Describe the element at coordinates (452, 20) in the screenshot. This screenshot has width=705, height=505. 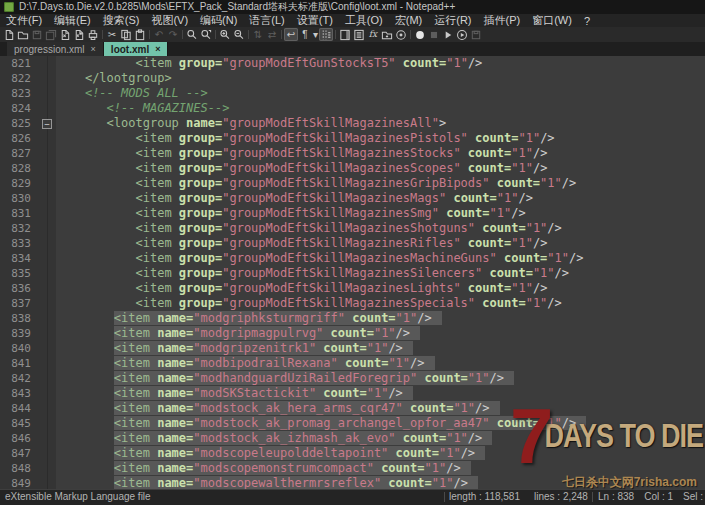
I see `menu-item: 运行(R)` at that location.